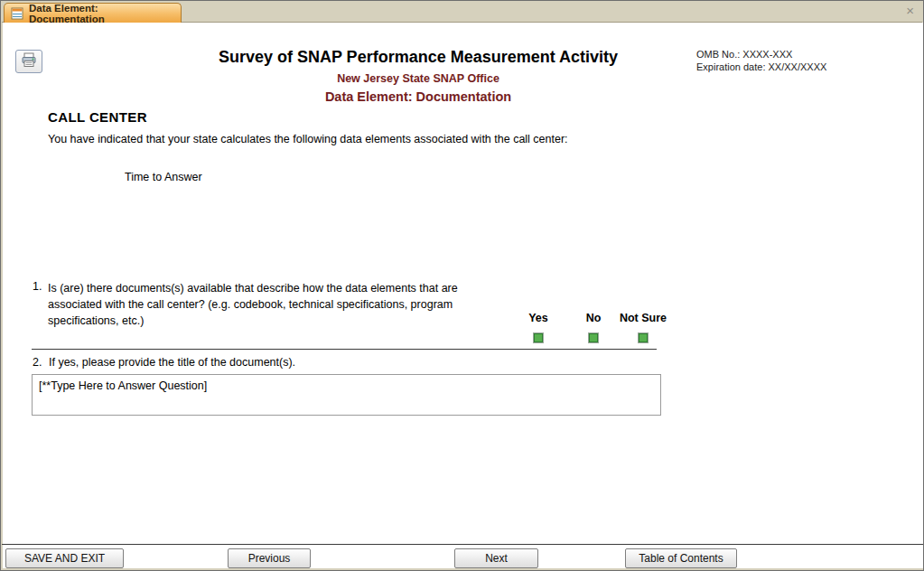 The width and height of the screenshot is (924, 571). What do you see at coordinates (761, 54) in the screenshot?
I see `omb-number: OMB No.: XXXX-XXX` at bounding box center [761, 54].